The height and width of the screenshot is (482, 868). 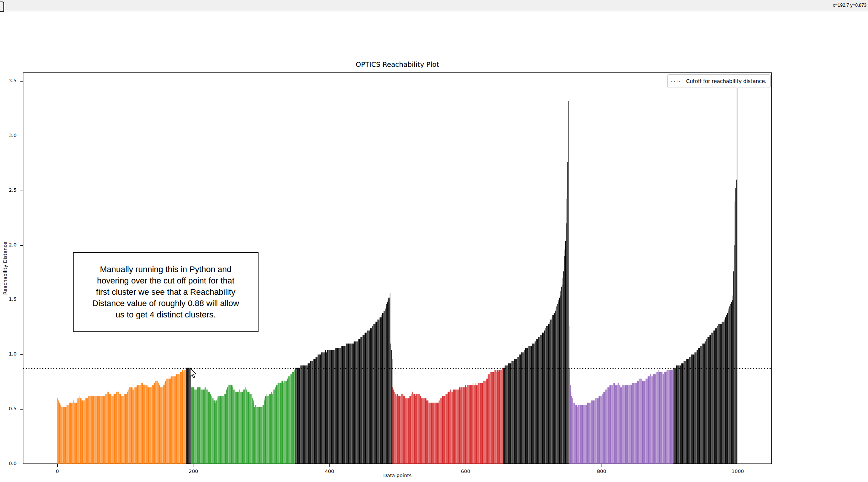 What do you see at coordinates (165, 315) in the screenshot?
I see `annotation-line: us to get 4 distinct clusters.` at bounding box center [165, 315].